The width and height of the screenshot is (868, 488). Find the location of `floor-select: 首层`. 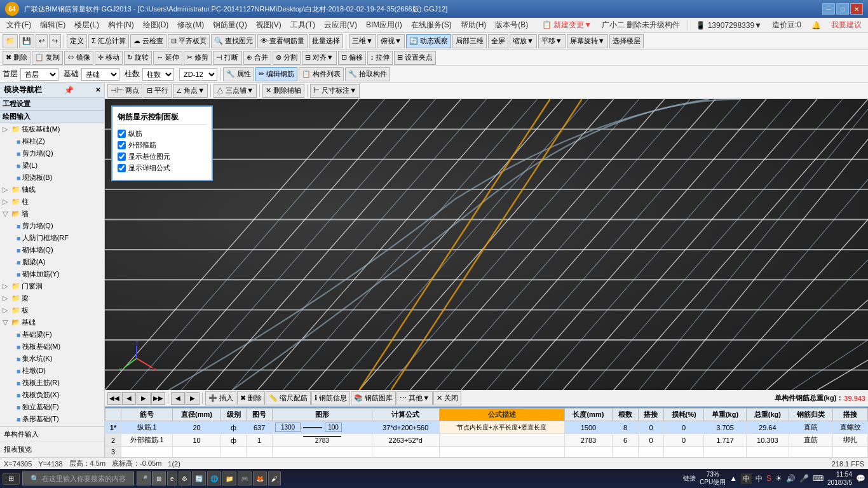

floor-select: 首层 is located at coordinates (39, 74).